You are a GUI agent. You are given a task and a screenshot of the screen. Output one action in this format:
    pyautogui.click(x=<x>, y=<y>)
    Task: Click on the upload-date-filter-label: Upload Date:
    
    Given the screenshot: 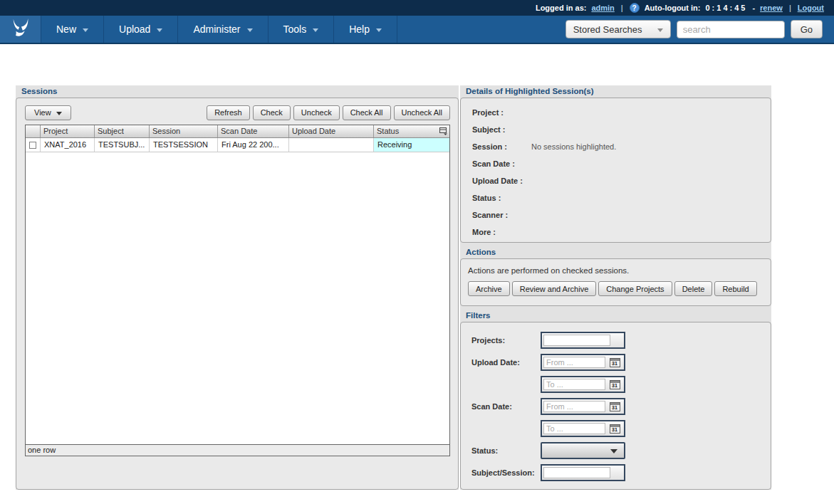 What is the action you would take?
    pyautogui.click(x=506, y=362)
    